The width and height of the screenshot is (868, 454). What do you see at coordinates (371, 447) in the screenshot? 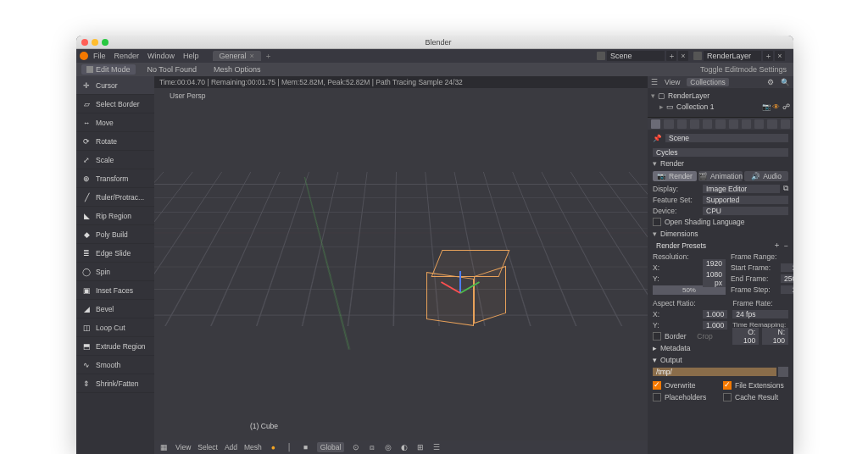
I see `snap-icon: ⧈` at bounding box center [371, 447].